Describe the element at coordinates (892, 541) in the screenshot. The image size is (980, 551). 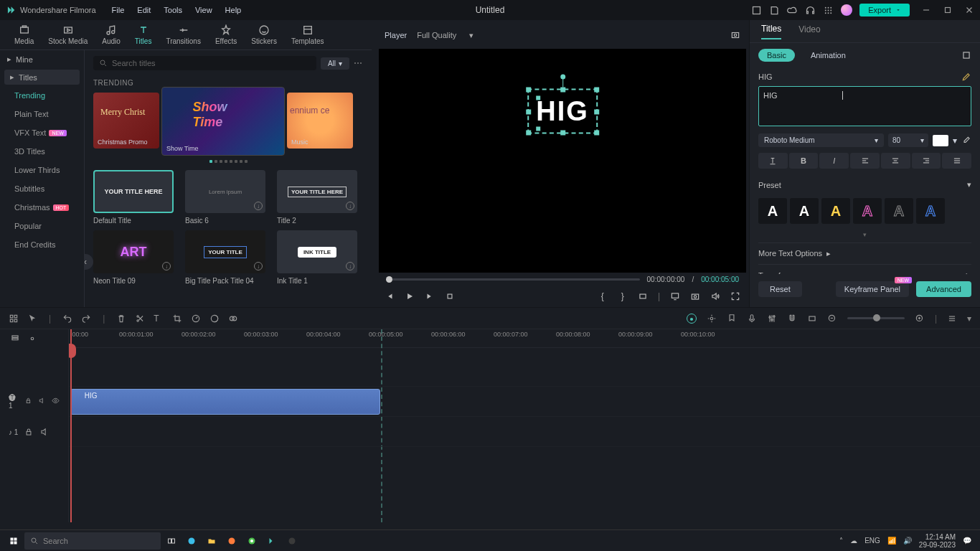
I see `wifi-icon: 📶` at that location.